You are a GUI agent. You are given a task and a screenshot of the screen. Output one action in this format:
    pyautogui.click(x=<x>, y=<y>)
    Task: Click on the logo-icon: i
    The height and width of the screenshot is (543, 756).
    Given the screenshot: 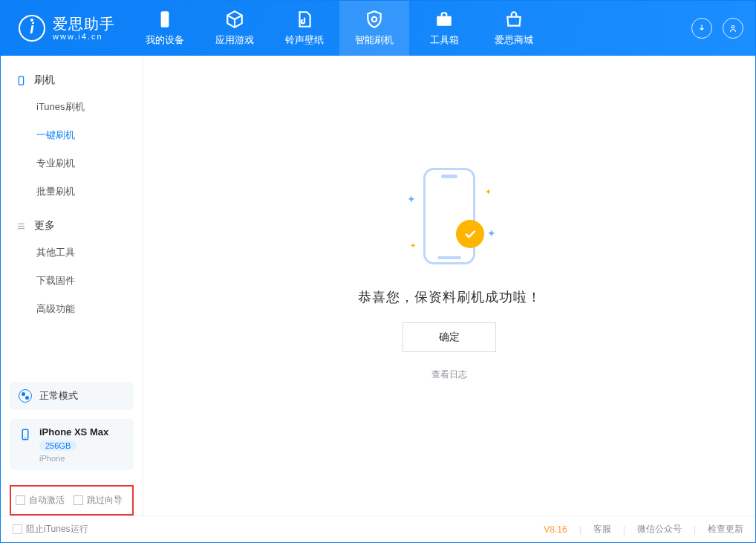 What is the action you would take?
    pyautogui.click(x=32, y=28)
    